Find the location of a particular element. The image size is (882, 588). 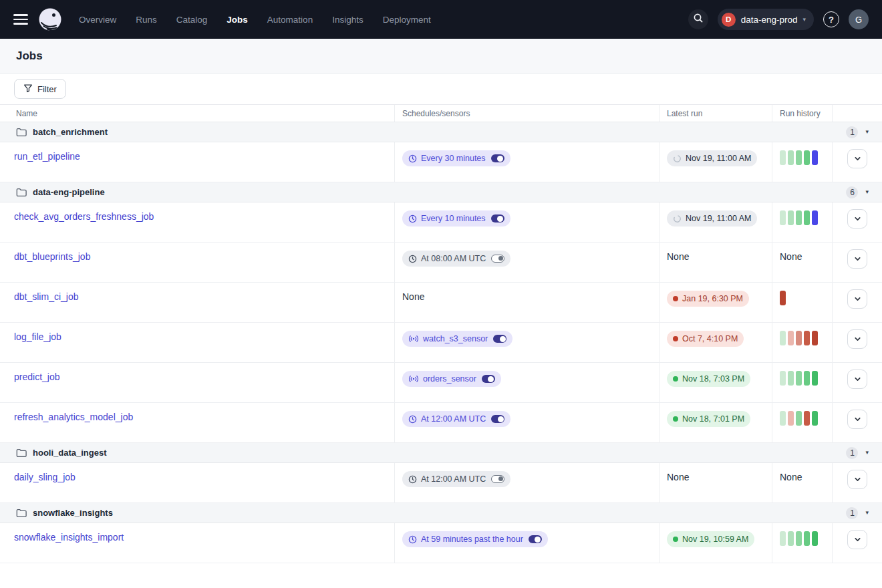

group-row: data-eng-pipeline6▾ is located at coordinates (441, 192).